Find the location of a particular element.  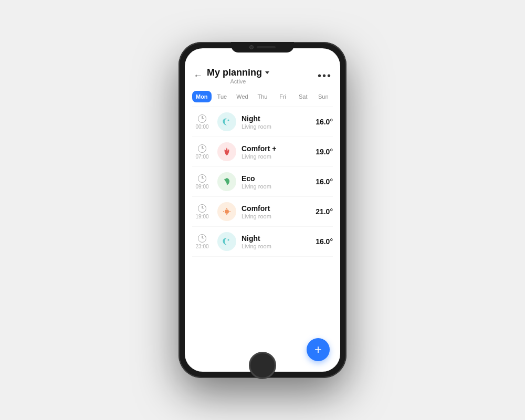

mode-info-1: Comfort + Living room is located at coordinates (276, 152).